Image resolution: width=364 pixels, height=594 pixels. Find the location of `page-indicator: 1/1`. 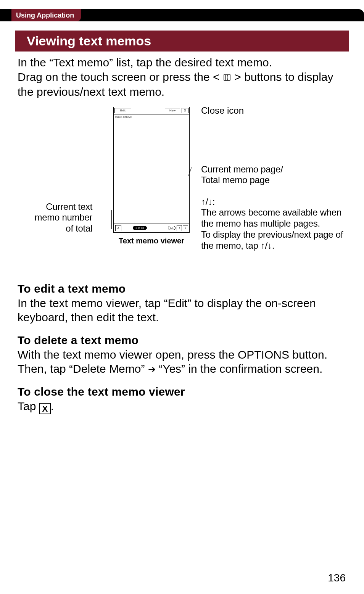

page-indicator: 1/1 is located at coordinates (172, 228).